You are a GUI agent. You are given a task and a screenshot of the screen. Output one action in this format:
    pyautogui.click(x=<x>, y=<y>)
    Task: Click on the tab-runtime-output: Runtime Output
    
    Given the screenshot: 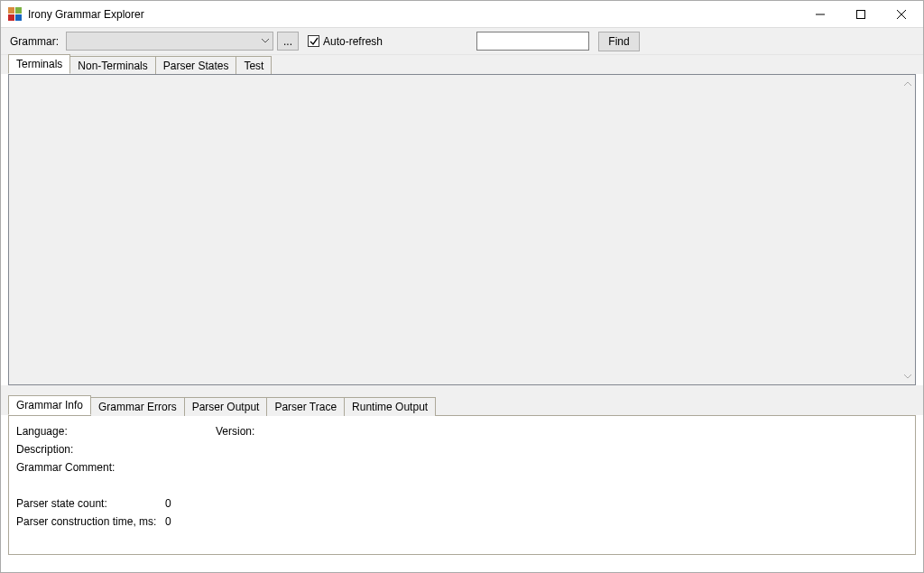 What is the action you would take?
    pyautogui.click(x=390, y=406)
    